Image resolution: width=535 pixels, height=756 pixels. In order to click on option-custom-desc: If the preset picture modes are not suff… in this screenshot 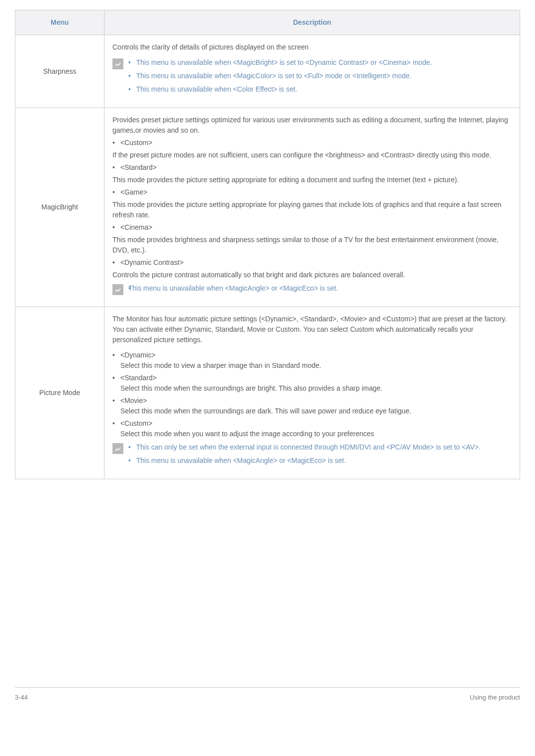, I will do `click(312, 155)`.